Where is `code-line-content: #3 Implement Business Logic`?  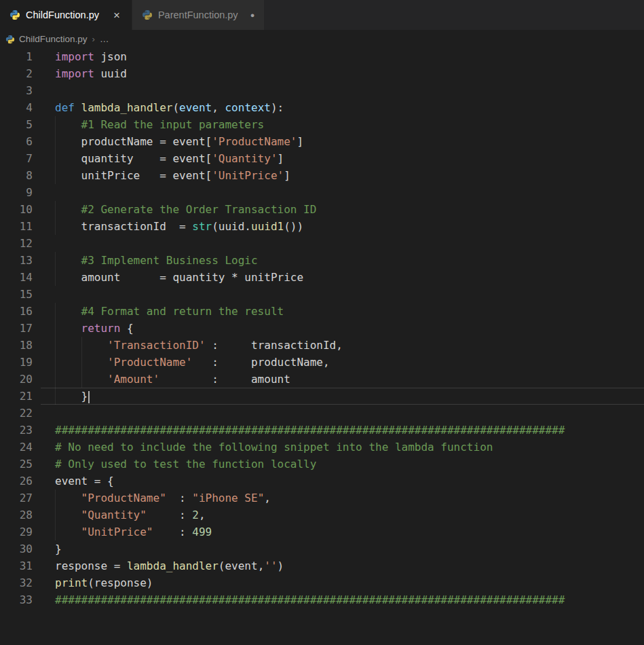 code-line-content: #3 Implement Business Logic is located at coordinates (349, 261).